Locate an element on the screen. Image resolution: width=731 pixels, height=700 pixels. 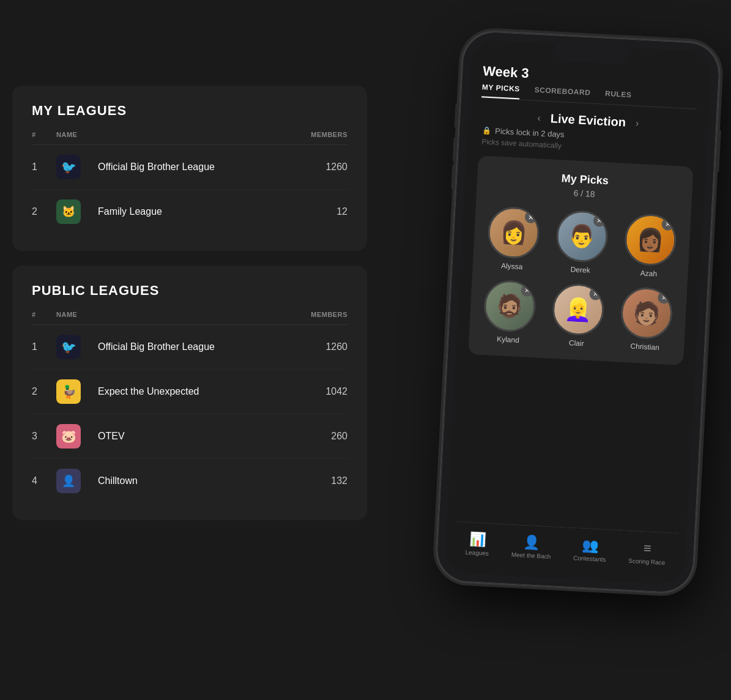
public-league-row-3: 3 🐷 OTEV 260 is located at coordinates (190, 437).